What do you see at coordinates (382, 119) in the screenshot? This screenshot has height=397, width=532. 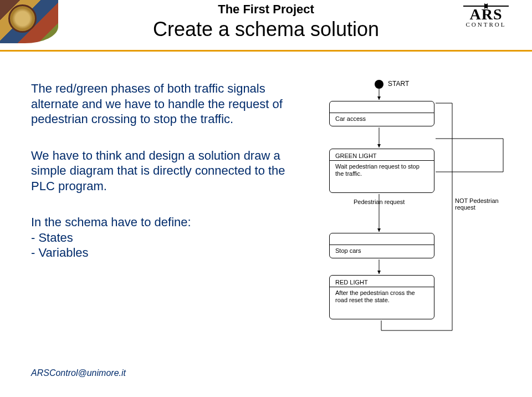 I see `state-desc: Car access` at bounding box center [382, 119].